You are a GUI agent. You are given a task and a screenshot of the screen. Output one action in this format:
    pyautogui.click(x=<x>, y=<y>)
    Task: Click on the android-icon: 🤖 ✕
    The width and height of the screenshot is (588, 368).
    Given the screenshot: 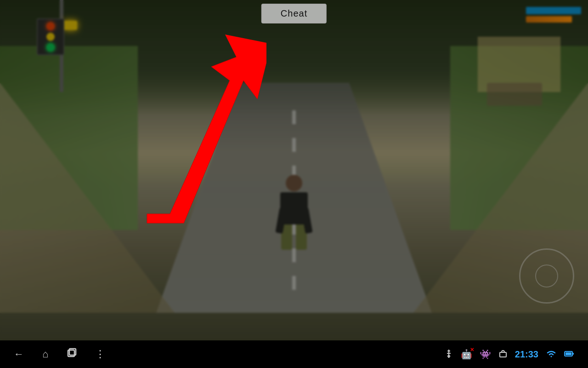 What is the action you would take?
    pyautogui.click(x=467, y=354)
    